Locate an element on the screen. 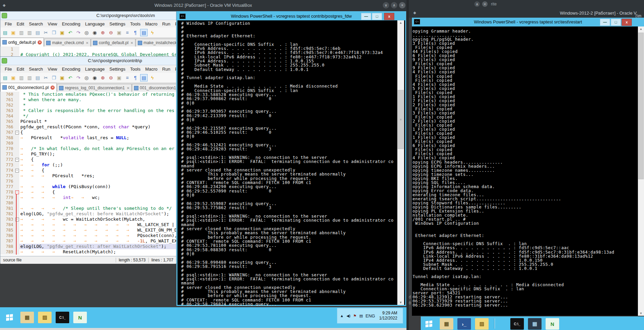 The image size is (644, 330). cmd-icon: C:\_ is located at coordinates (62, 317).